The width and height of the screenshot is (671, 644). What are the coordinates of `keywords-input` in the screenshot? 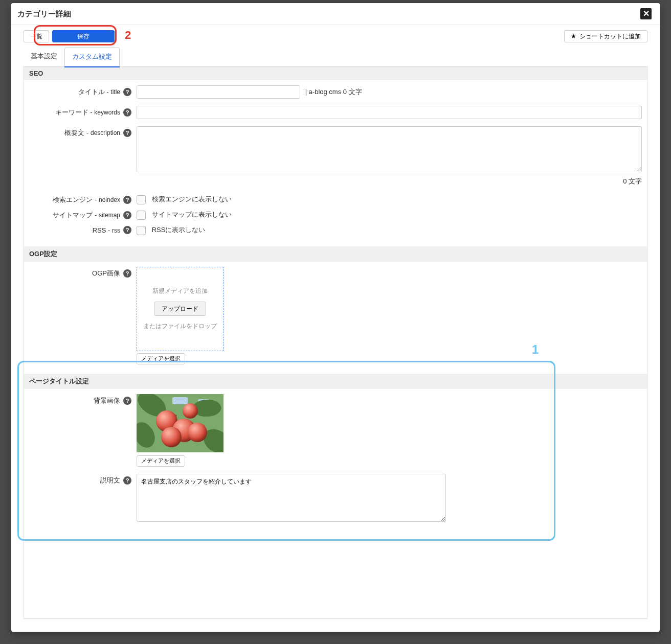 It's located at (389, 112).